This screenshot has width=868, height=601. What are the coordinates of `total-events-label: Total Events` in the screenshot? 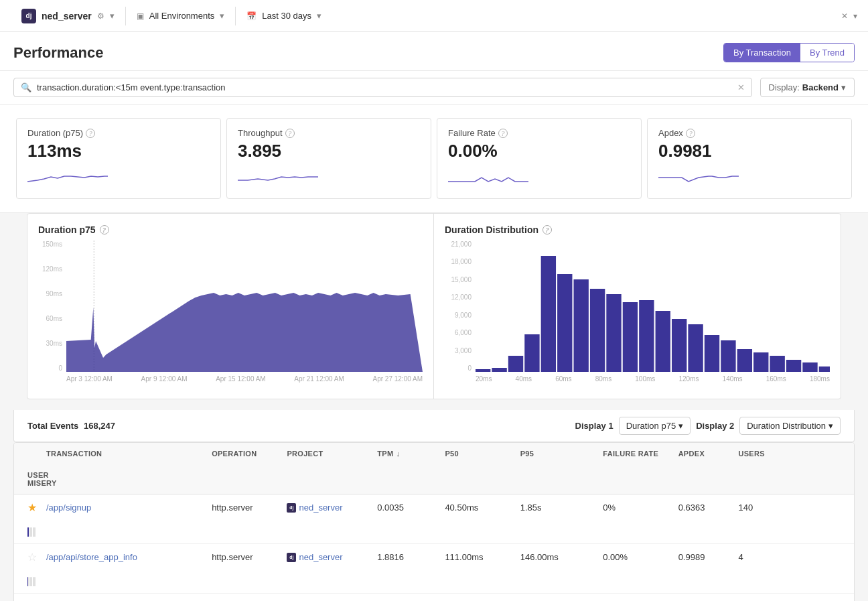 It's located at (53, 426).